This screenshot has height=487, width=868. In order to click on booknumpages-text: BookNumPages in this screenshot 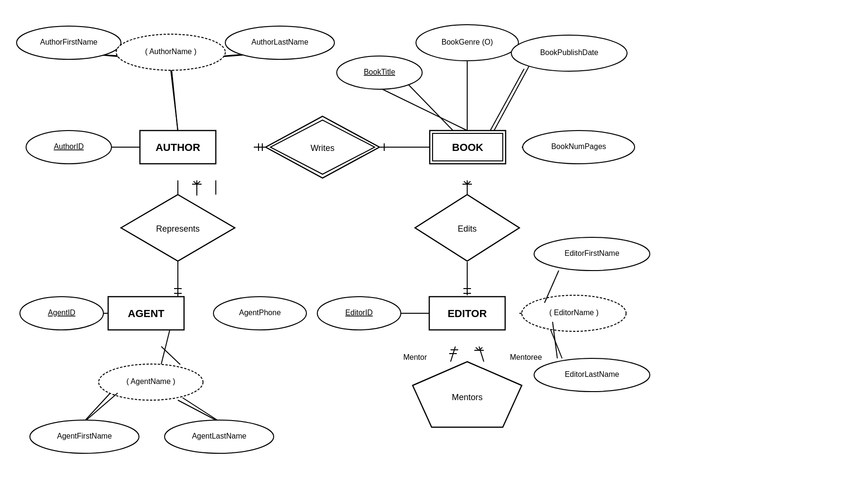, I will do `click(579, 146)`.